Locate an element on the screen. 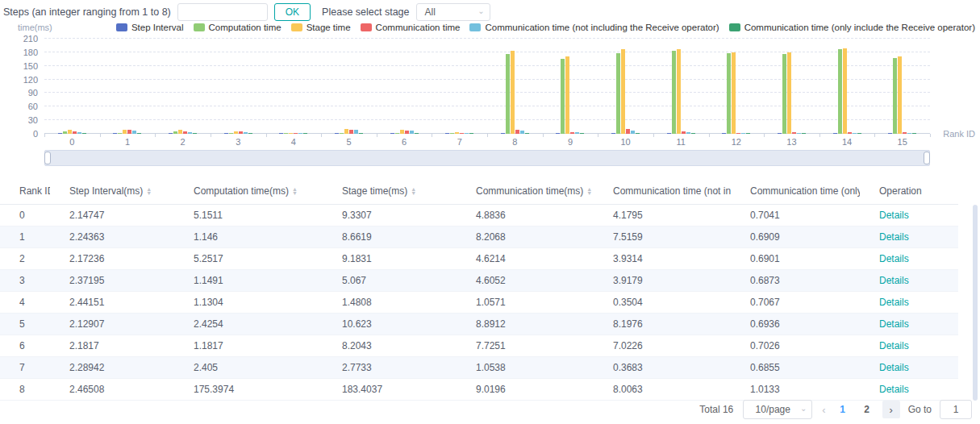 The height and width of the screenshot is (424, 980). page-number-button: 2 is located at coordinates (867, 409).